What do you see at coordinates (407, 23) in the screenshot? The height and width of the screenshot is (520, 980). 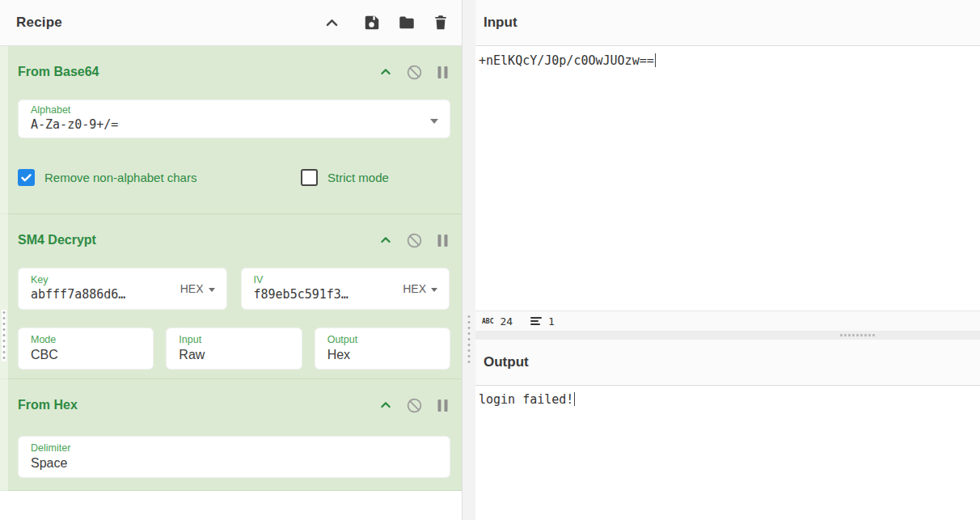 I see `load-recipe-folder-icon` at bounding box center [407, 23].